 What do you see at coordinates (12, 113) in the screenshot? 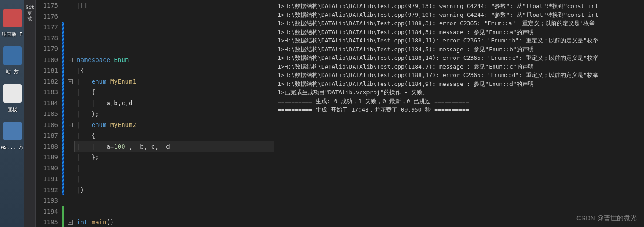
I see `desktop-background: 理直播 F 站 方 面板 ws... 方` at bounding box center [12, 113].